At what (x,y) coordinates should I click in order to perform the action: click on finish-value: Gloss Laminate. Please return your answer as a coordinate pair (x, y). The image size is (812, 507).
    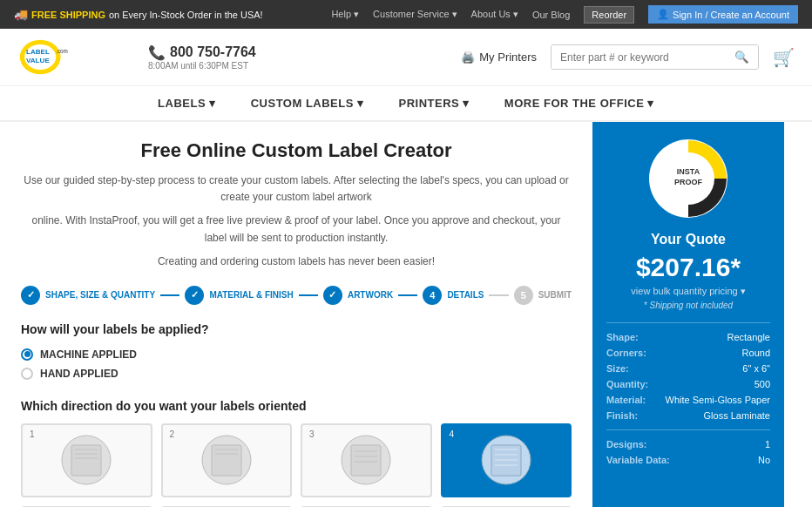
    Looking at the image, I should click on (737, 416).